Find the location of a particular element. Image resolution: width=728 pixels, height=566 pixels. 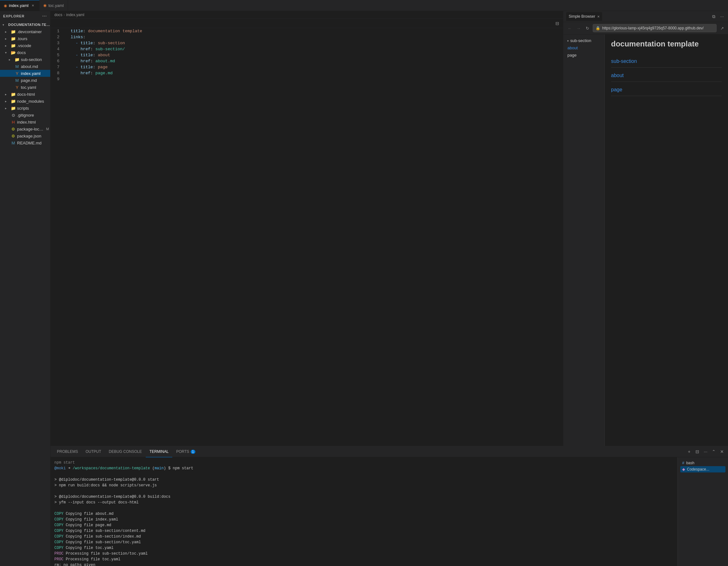

chevron-right-icon: ▸ is located at coordinates (7, 101).